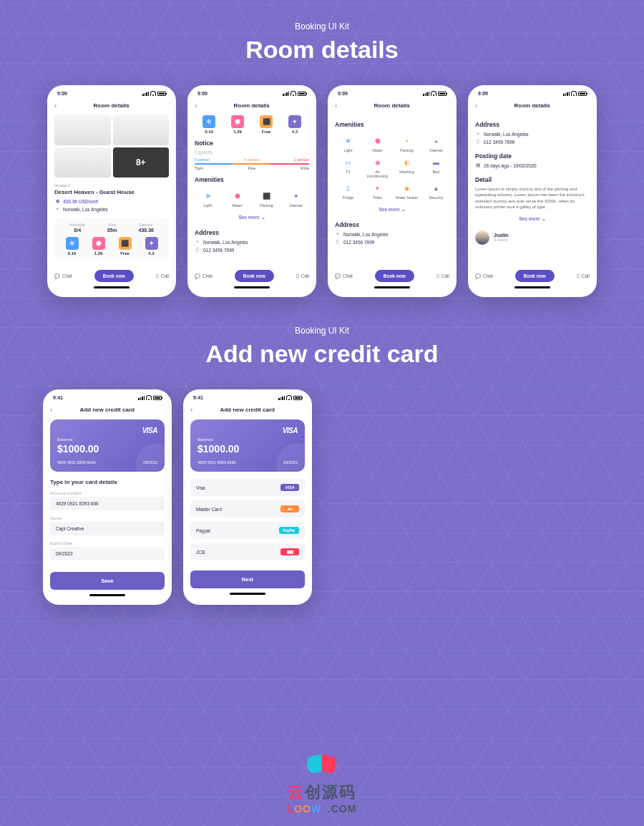  What do you see at coordinates (406, 191) in the screenshot?
I see `amenity-item: ◆Water heater` at bounding box center [406, 191].